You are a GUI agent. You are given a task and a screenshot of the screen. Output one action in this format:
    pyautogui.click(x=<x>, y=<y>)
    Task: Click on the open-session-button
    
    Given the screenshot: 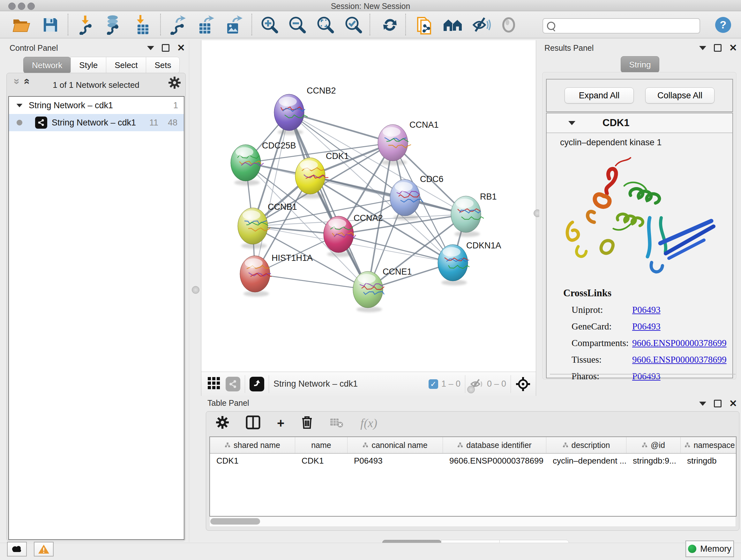 What is the action you would take?
    pyautogui.click(x=21, y=25)
    